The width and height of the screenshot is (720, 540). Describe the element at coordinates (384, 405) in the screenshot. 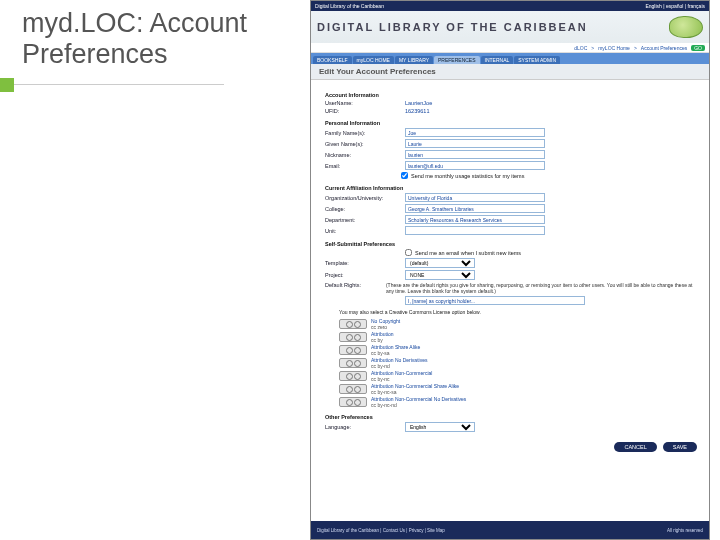

I see `cc-6-desc: cc by-nc-nd` at that location.